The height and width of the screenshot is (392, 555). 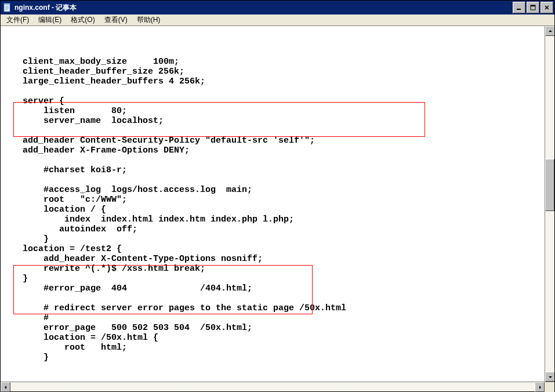 I want to click on code-line: root "c:/WWW";, so click(x=273, y=199).